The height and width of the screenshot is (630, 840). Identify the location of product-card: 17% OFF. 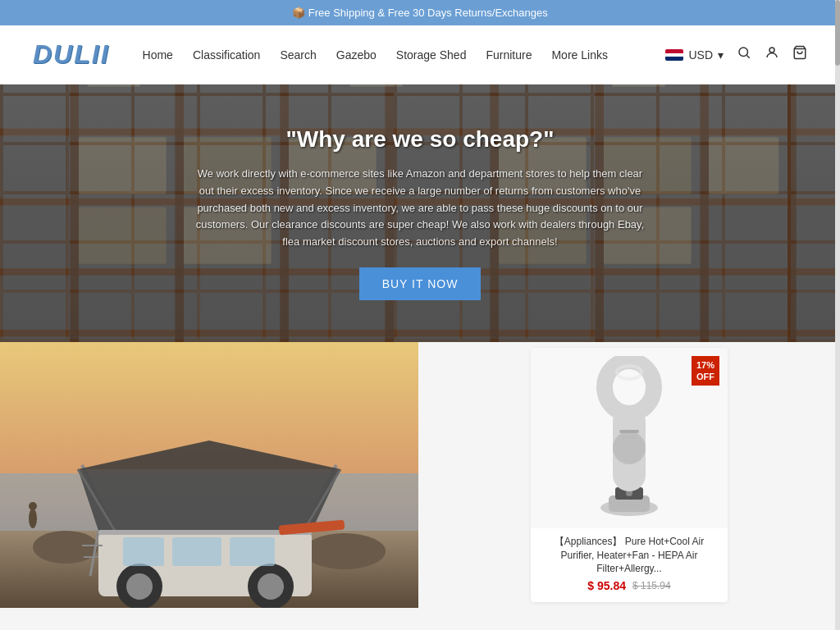
(629, 475).